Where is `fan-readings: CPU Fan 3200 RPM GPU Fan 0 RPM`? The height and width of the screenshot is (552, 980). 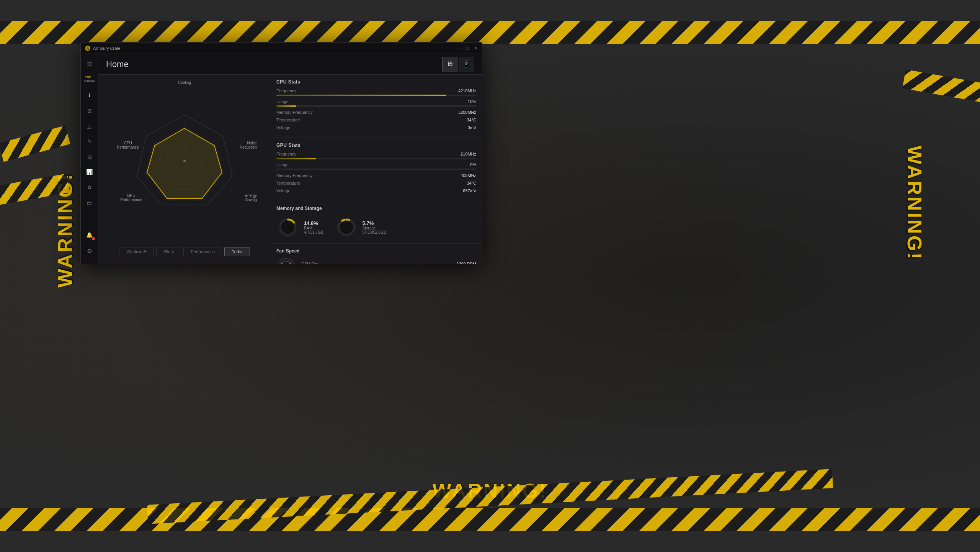 fan-readings: CPU Fan 3200 RPM GPU Fan 0 RPM is located at coordinates (389, 263).